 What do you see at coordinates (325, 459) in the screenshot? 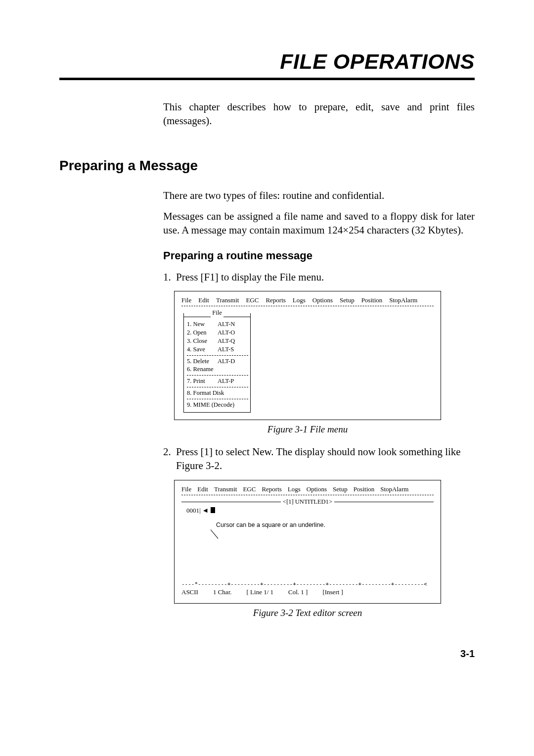
I see `step-text: Press [1] to select New. The display sho…` at bounding box center [325, 459].